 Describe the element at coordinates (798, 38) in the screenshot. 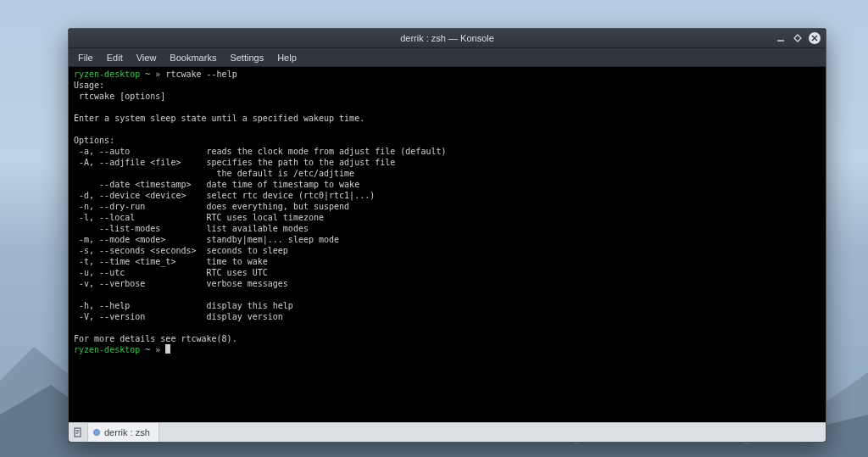

I see `maximize-button` at that location.